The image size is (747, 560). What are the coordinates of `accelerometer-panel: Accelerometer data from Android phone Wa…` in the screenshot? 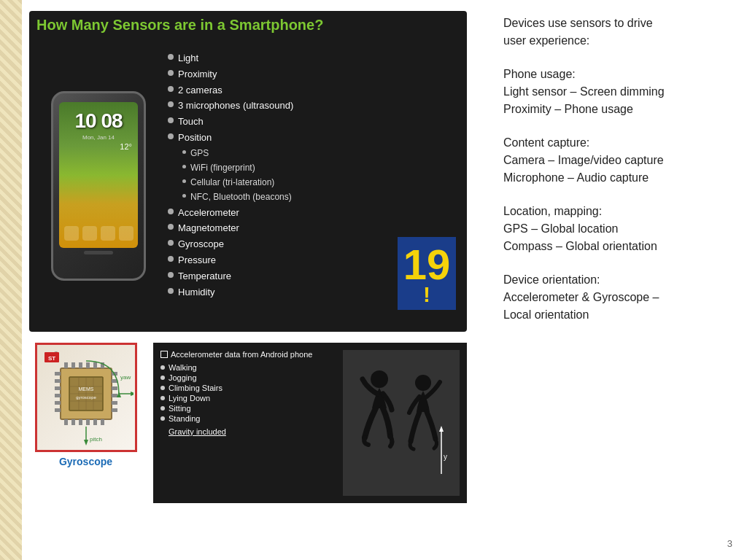 It's located at (310, 423).